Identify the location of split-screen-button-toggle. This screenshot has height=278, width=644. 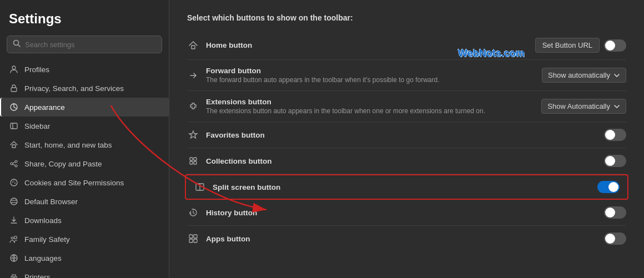
(608, 187).